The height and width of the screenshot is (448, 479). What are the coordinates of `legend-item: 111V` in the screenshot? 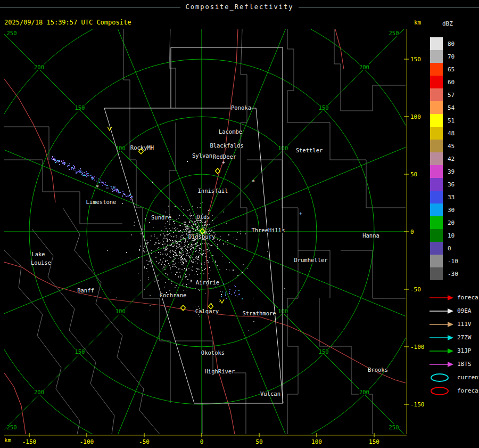 It's located at (454, 324).